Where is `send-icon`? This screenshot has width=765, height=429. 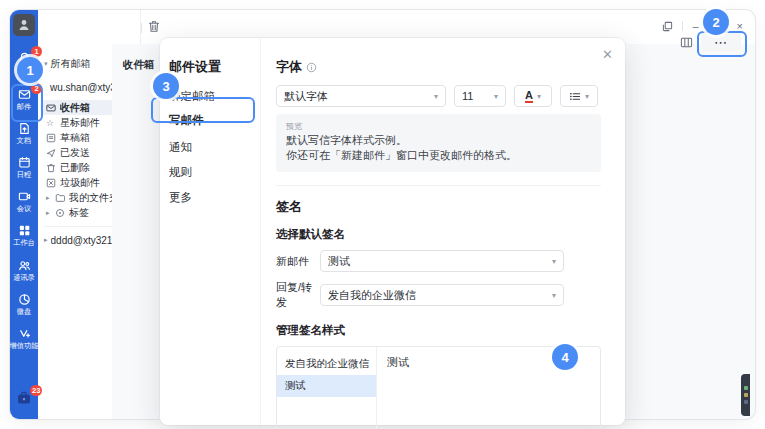 send-icon is located at coordinates (52, 153).